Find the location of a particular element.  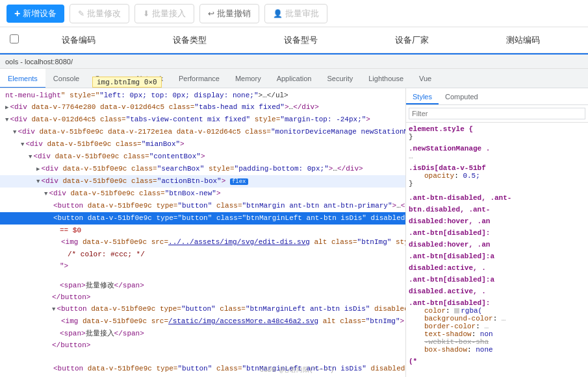

app-bar: 新增设备 ✎ 批量修改 ⬇ 批量接入 ↩ 批量撤销 👤 批量审批 is located at coordinates (294, 14).